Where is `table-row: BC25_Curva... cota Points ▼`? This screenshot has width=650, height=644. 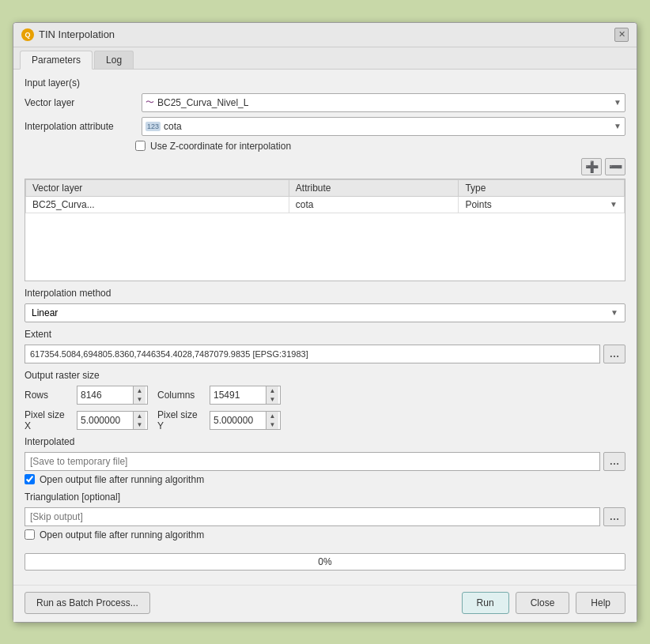
table-row: BC25_Curva... cota Points ▼ is located at coordinates (326, 204).